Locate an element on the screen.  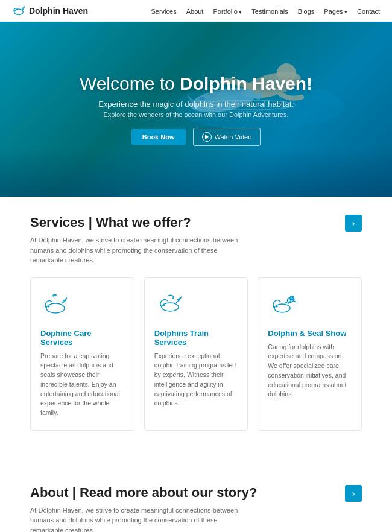
about-header: About | Read more about our story? › is located at coordinates (196, 493).